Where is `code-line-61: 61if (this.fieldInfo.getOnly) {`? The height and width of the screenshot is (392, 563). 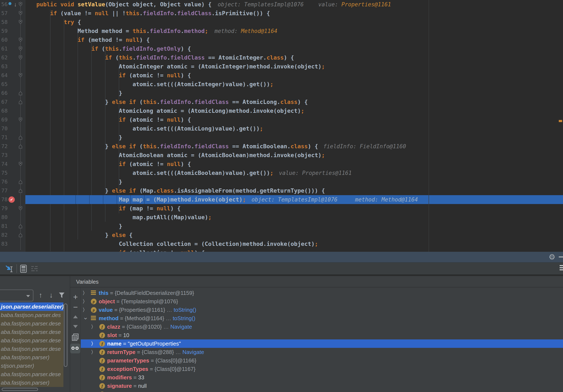 code-line-61: 61if (this.fieldInfo.getOnly) { is located at coordinates (282, 49).